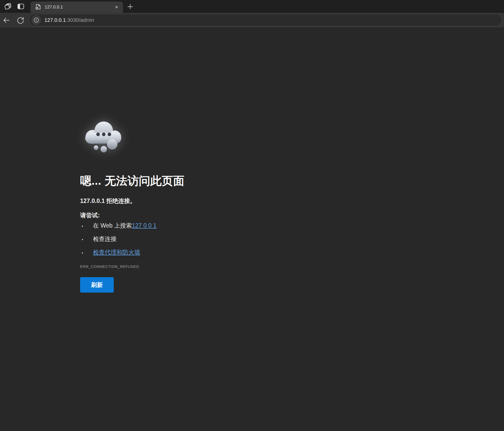  I want to click on broken-page-icon, so click(38, 7).